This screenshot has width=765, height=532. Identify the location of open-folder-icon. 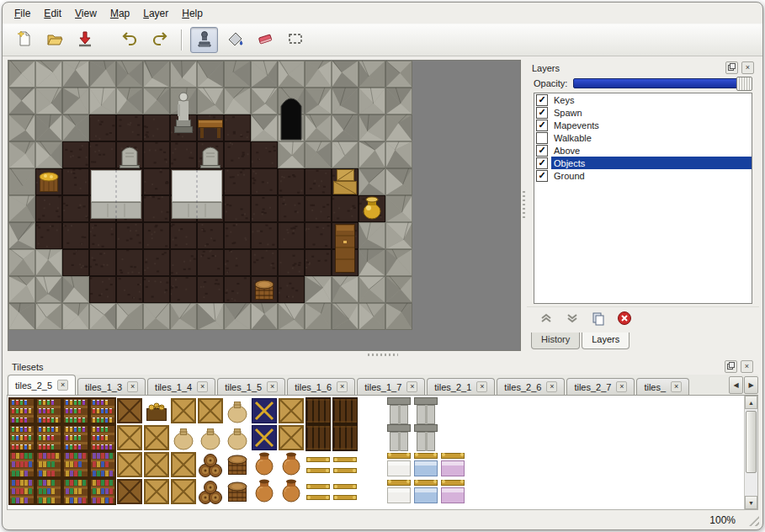
(55, 40).